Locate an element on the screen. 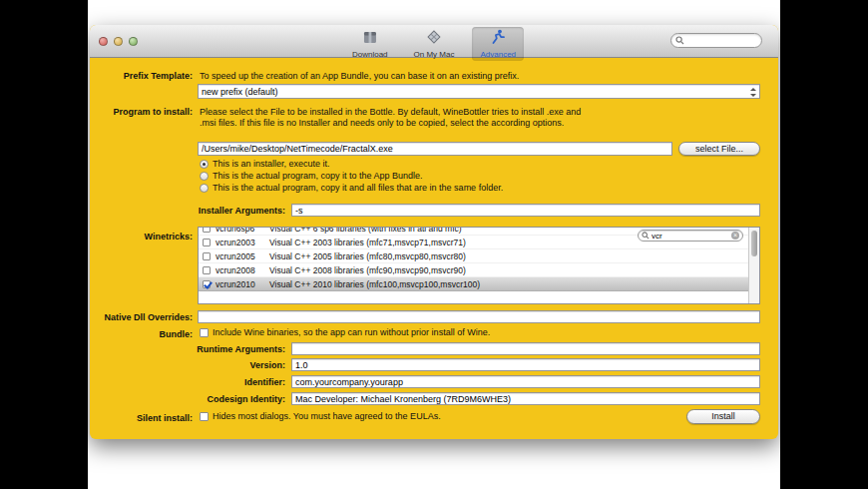 Image resolution: width=868 pixels, height=489 pixels. program-file-path-input is located at coordinates (435, 149).